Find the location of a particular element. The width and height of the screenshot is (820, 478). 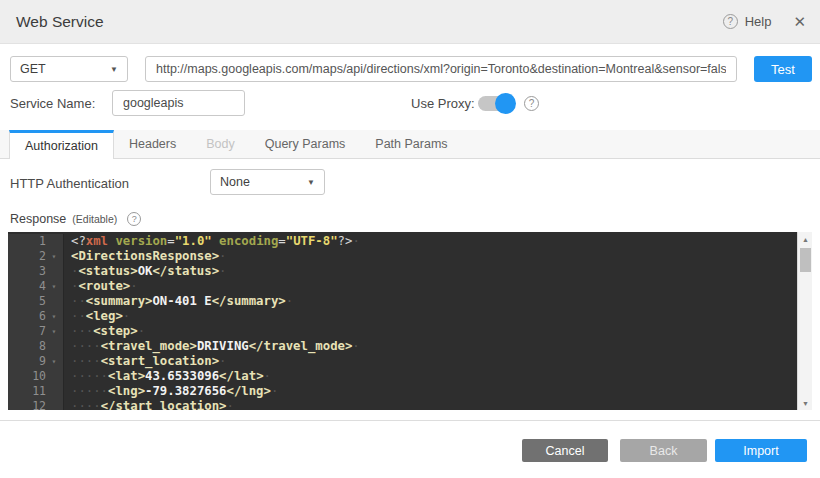

footer-divider is located at coordinates (410, 420).